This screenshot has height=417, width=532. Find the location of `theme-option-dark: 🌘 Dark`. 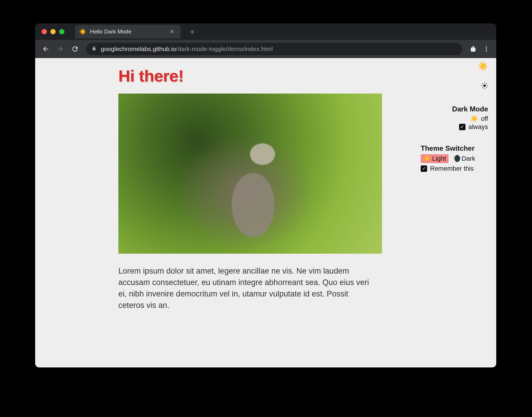

theme-option-dark: 🌘 Dark is located at coordinates (464, 159).